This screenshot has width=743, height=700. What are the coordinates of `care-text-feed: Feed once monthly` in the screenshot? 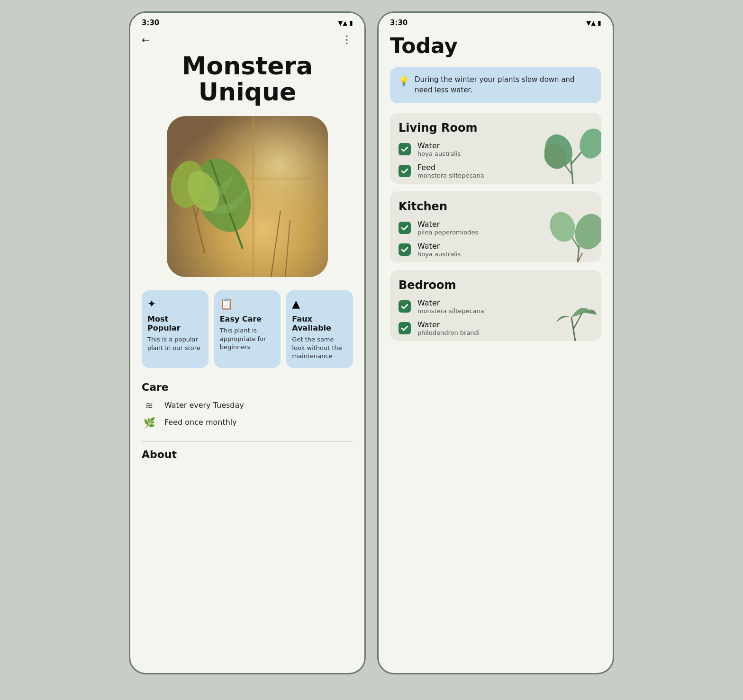 It's located at (201, 422).